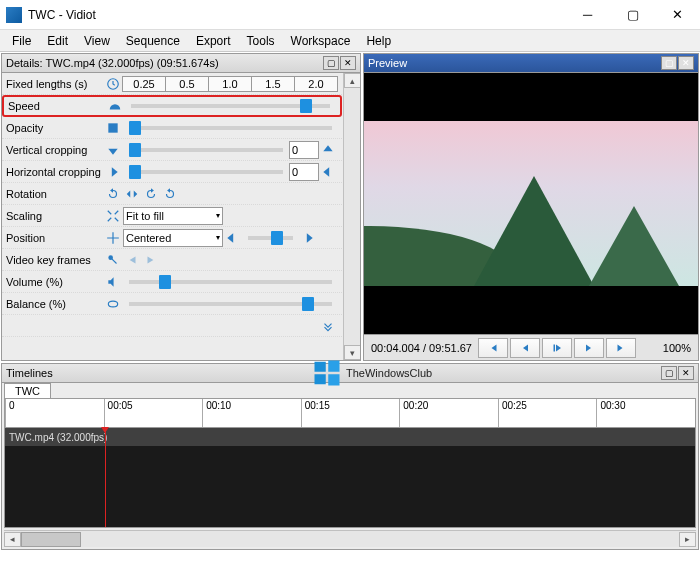 Image resolution: width=700 pixels, height=580 pixels. I want to click on menu-sequence: Sequence, so click(153, 41).